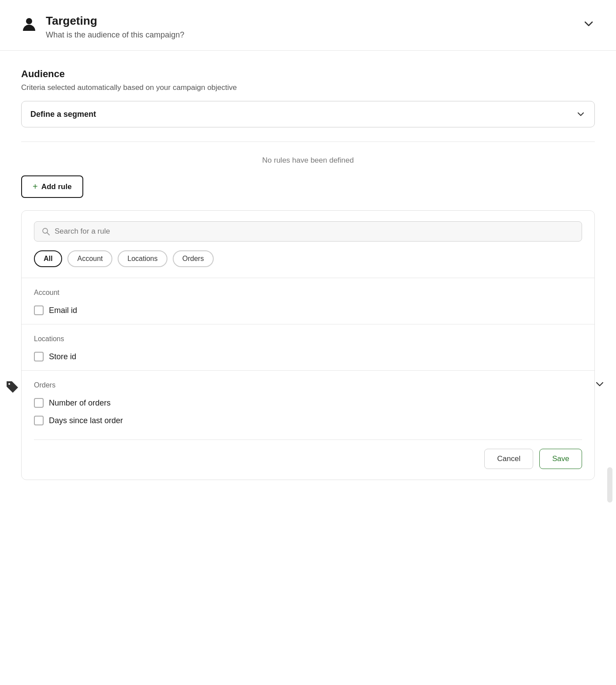 Image resolution: width=616 pixels, height=685 pixels. I want to click on rule-item-email-id: Email id, so click(308, 310).